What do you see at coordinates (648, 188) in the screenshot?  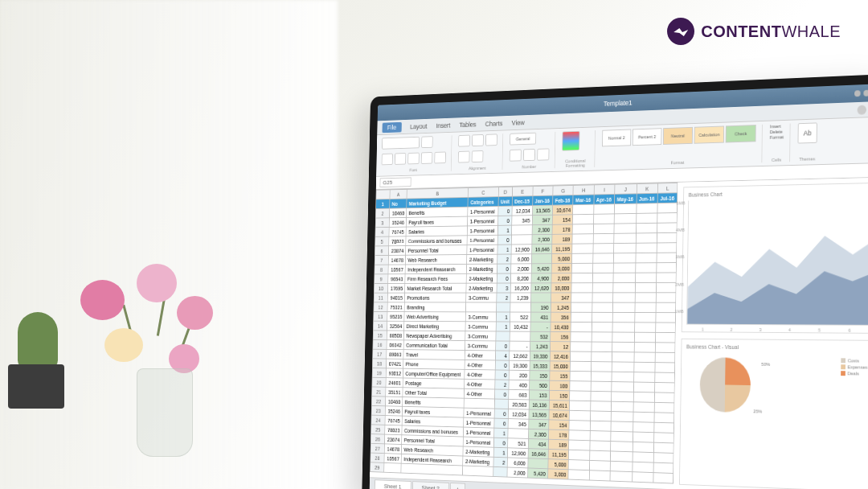 I see `col-header: K` at bounding box center [648, 188].